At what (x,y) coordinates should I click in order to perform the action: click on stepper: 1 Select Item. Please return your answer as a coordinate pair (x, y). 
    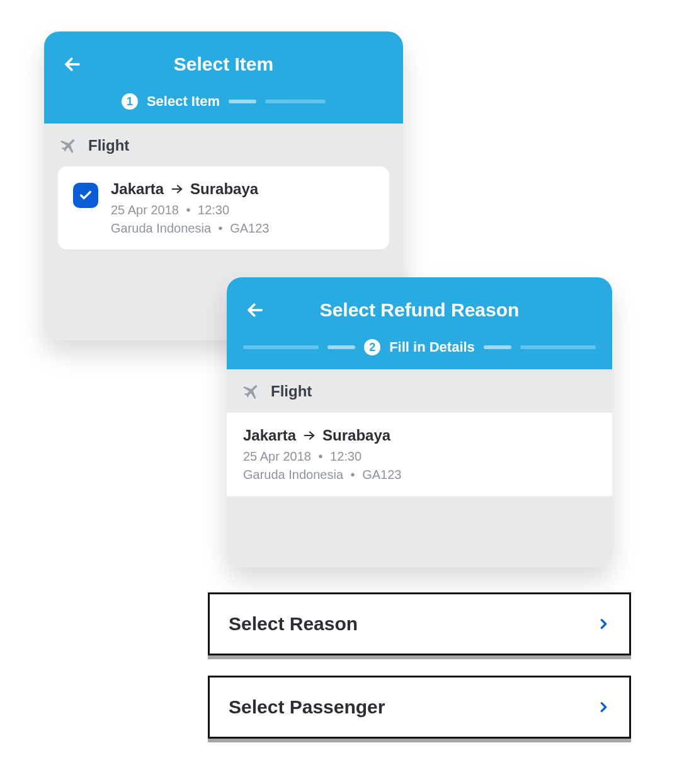
    Looking at the image, I should click on (224, 102).